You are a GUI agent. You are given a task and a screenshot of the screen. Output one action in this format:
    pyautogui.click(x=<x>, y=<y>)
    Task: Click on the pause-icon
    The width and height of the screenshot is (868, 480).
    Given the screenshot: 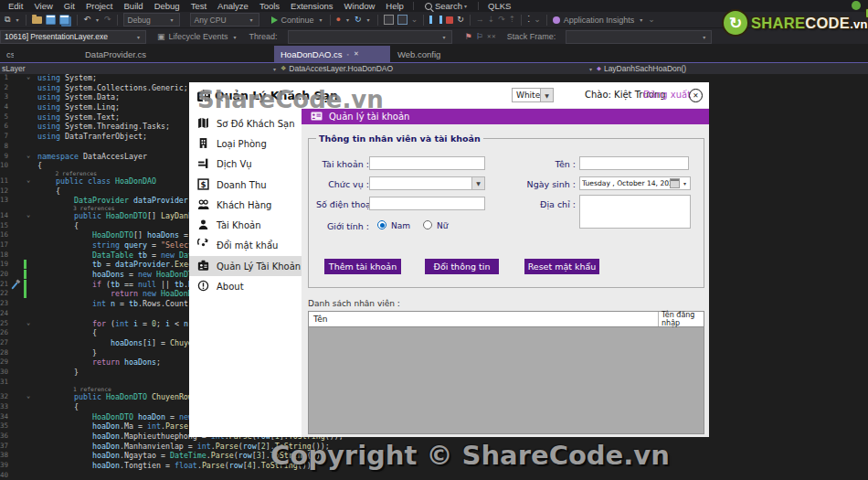 What is the action you would take?
    pyautogui.click(x=436, y=20)
    